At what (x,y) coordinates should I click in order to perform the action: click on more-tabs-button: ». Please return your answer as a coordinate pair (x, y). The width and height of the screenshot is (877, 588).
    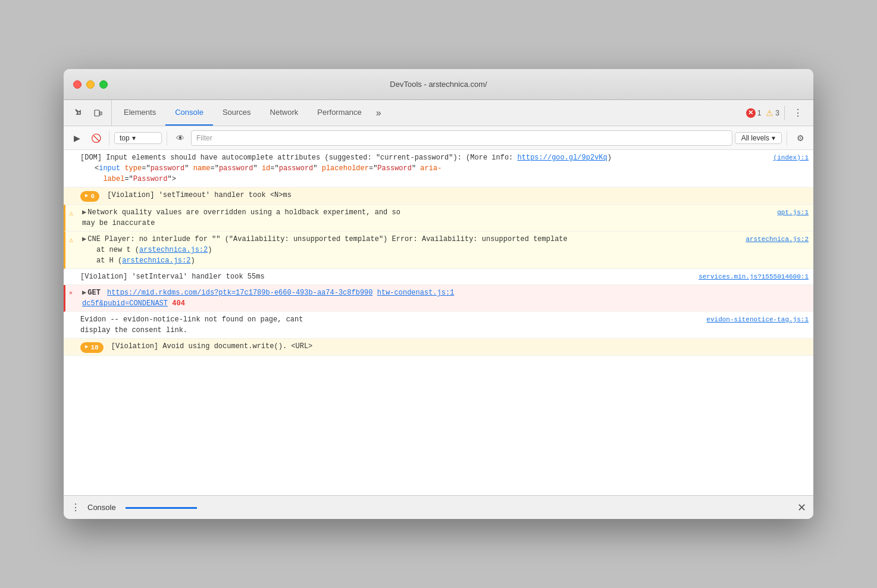
    Looking at the image, I should click on (378, 113).